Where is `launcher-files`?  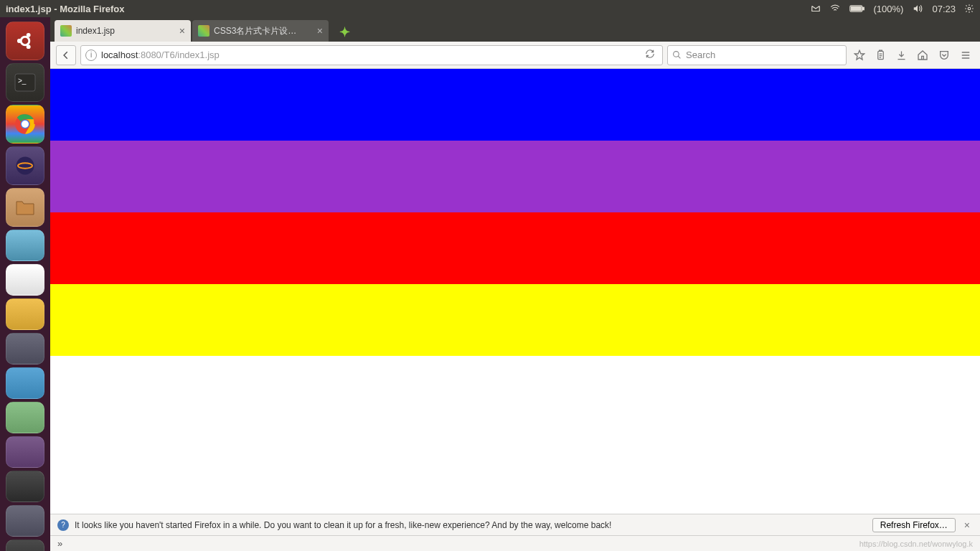
launcher-files is located at coordinates (25, 207).